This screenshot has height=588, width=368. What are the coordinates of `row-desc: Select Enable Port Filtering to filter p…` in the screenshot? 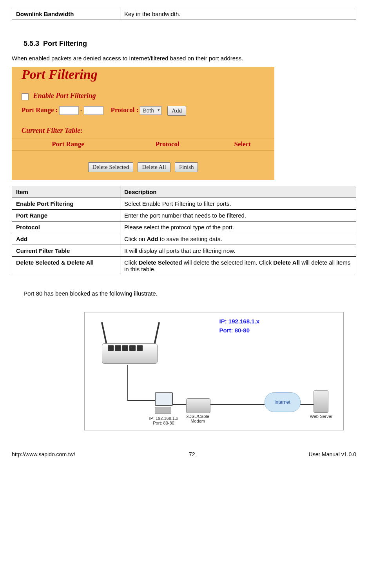 It's located at (238, 203).